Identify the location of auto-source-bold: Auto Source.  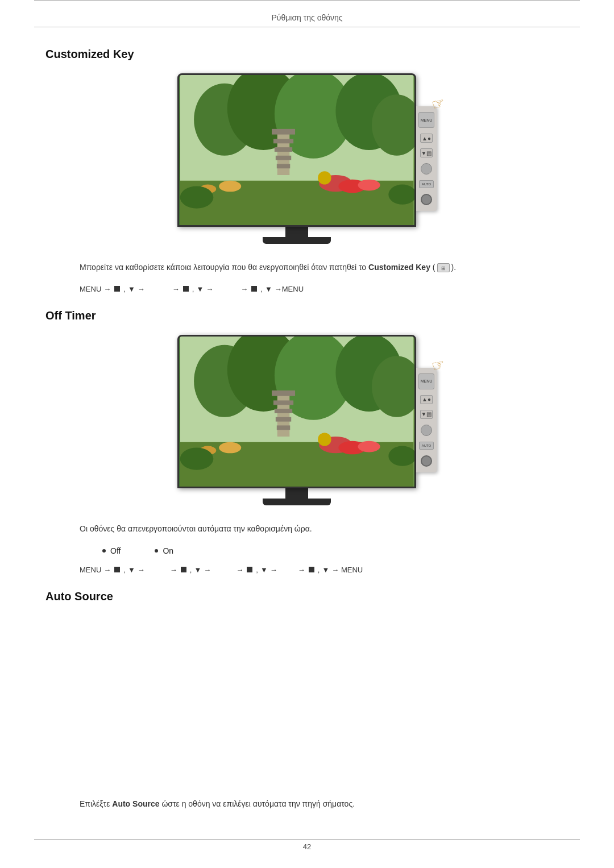
(135, 804).